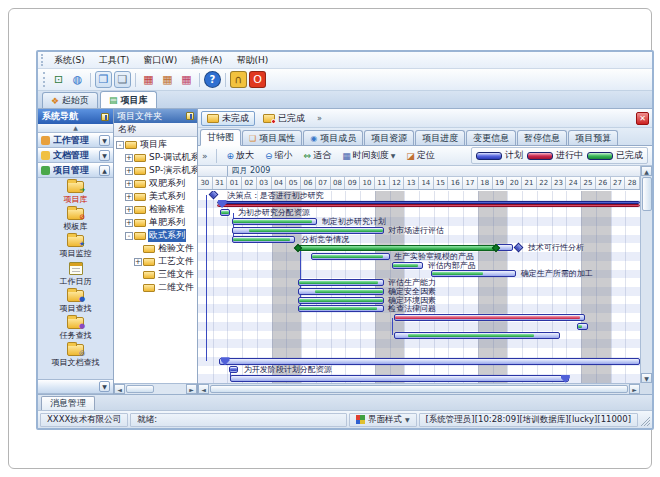  Describe the element at coordinates (345, 402) in the screenshot. I see `message-panel-row: 消息管理` at that location.